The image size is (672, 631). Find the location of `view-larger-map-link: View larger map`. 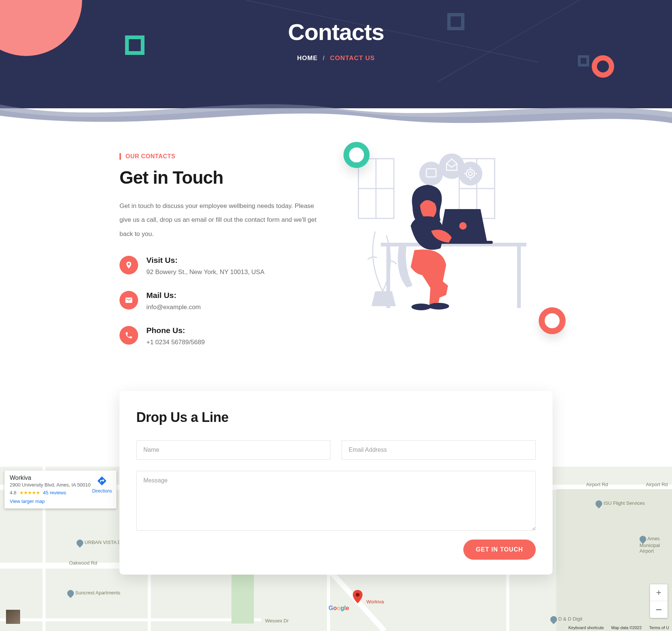

view-larger-map-link: View larger map is located at coordinates (27, 501).